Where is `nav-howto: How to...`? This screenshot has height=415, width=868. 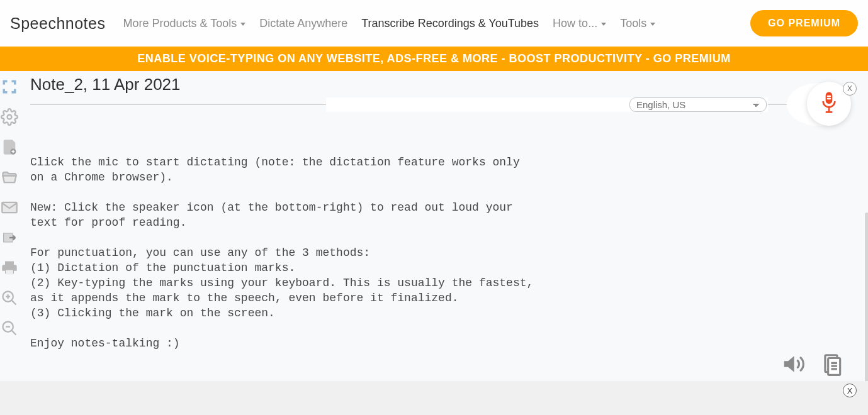 nav-howto: How to... is located at coordinates (579, 24).